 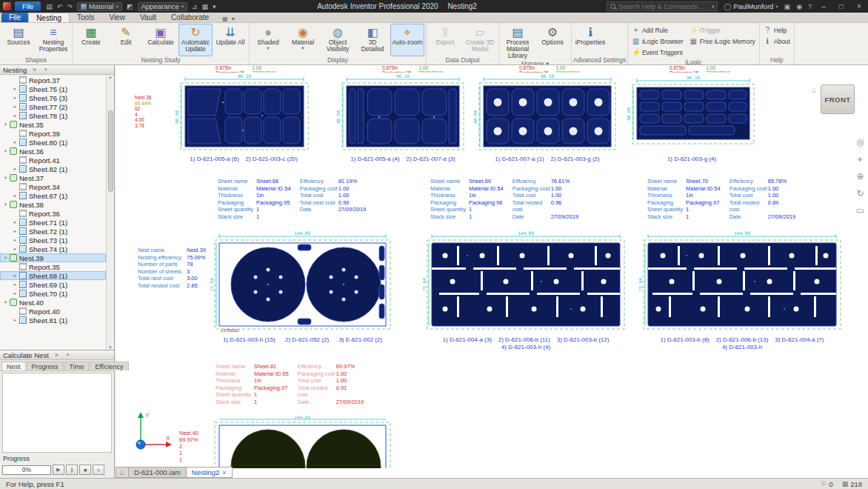 What do you see at coordinates (161, 40) in the screenshot?
I see `calculate-button: ▣Calculate` at bounding box center [161, 40].